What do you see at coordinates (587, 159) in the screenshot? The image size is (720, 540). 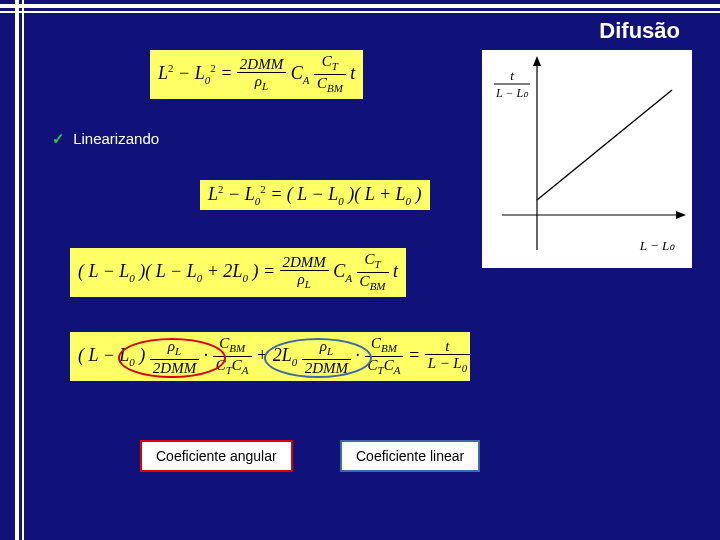 I see `graph-svg: t L − L₀ L − L₀` at bounding box center [587, 159].